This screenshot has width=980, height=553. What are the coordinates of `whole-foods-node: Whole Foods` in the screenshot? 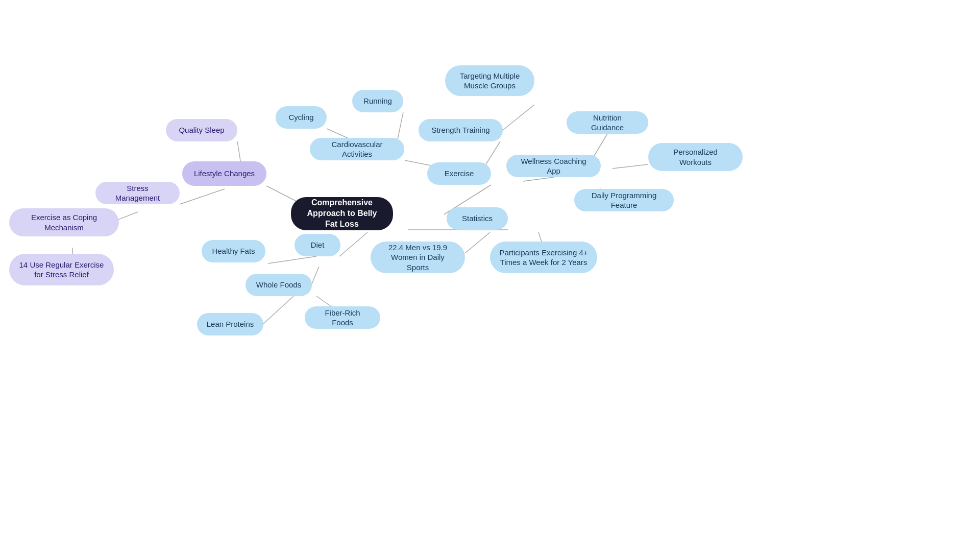 It's located at (279, 285).